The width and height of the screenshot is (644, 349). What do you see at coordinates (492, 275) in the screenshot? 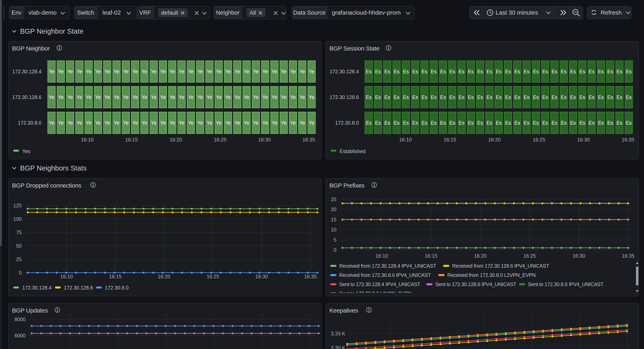
I see `svg-text:Received from 172.30.8.0 L2VPN: Received from 172.30.8.0 L2VPN_EVPN` at bounding box center [492, 275].